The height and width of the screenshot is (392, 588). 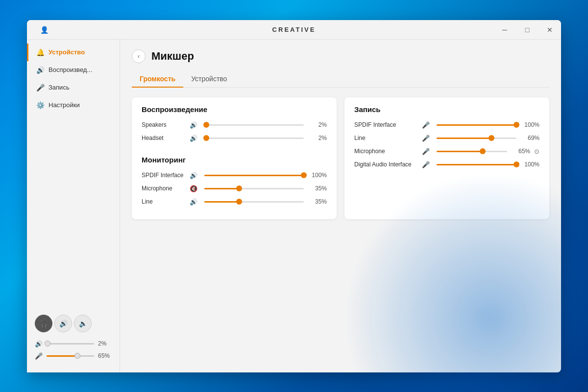 I want to click on device-icon: 🔔, so click(x=40, y=52).